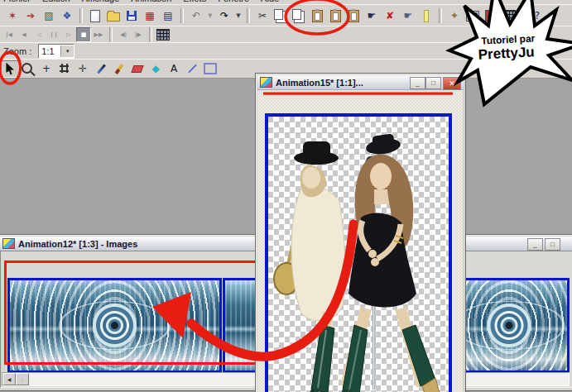 The image size is (572, 392). What do you see at coordinates (132, 16) in the screenshot?
I see `save-animation-button` at bounding box center [132, 16].